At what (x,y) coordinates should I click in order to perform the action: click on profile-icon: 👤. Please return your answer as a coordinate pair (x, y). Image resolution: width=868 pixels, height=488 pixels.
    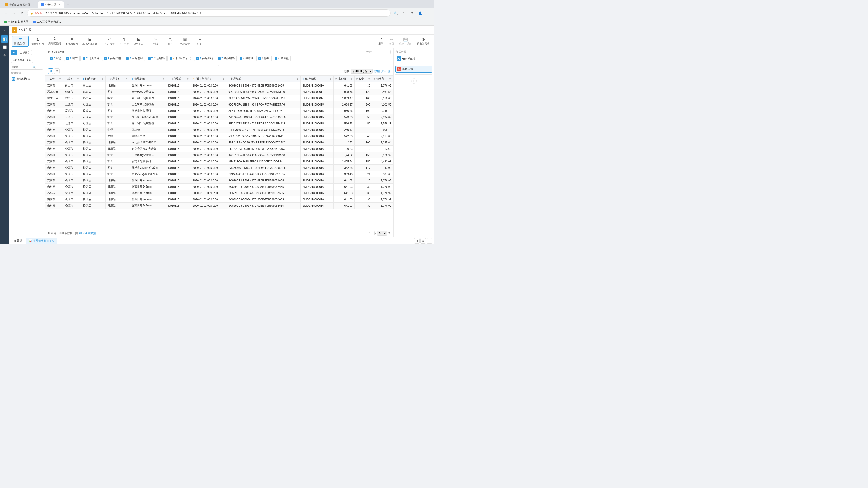
    Looking at the image, I should click on (420, 13).